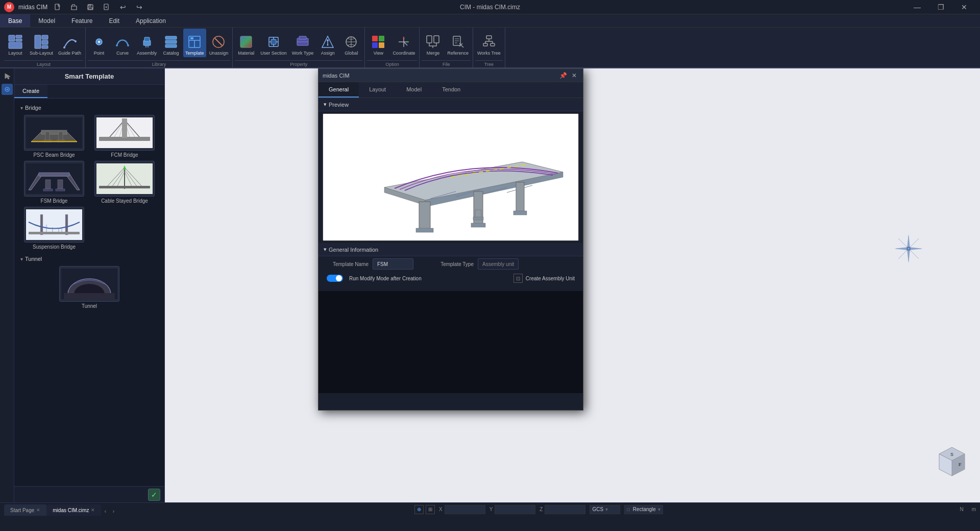  Describe the element at coordinates (99, 43) in the screenshot. I see `ribbon-btn-point: Point` at that location.